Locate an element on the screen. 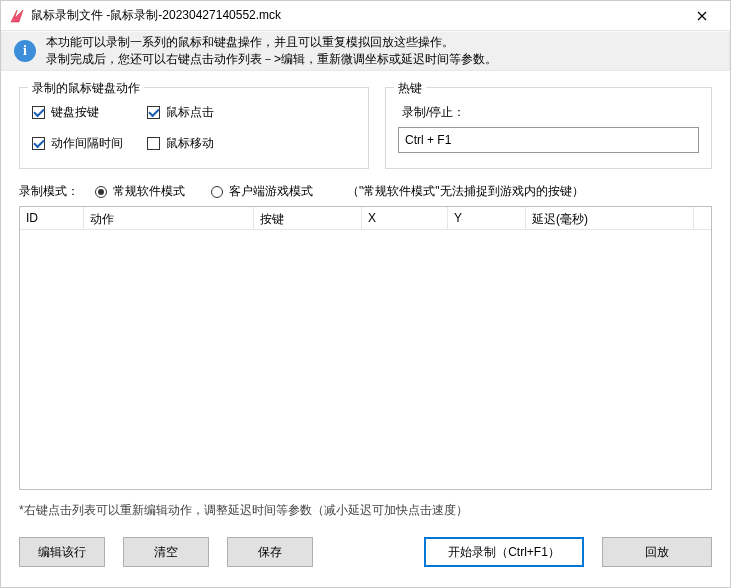 Image resolution: width=731 pixels, height=588 pixels. table-column-header: 延迟(毫秒) is located at coordinates (610, 218).